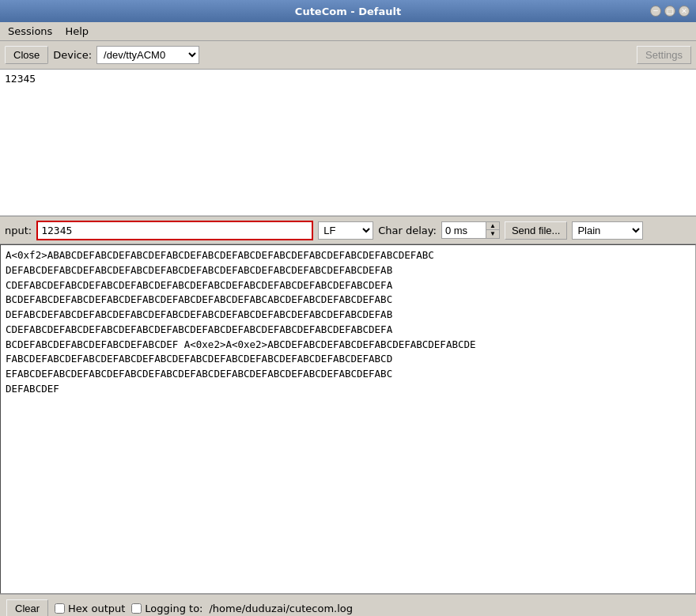  I want to click on command-input, so click(175, 231).